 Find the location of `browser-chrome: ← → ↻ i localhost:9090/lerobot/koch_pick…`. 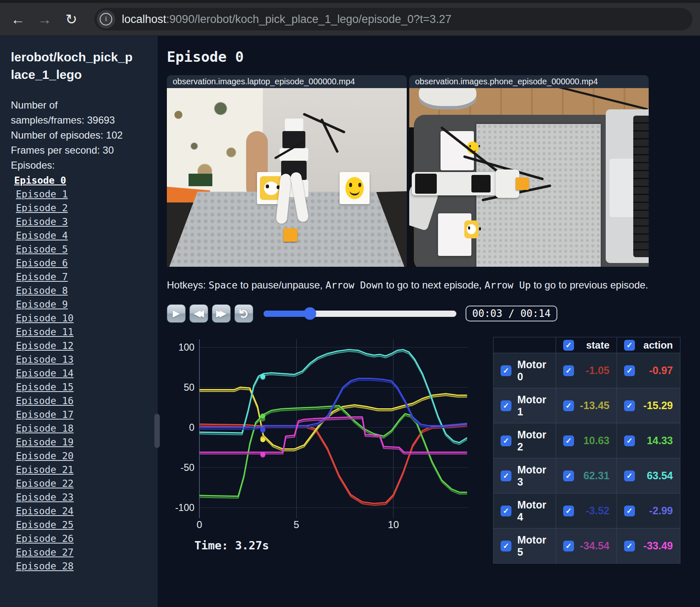

browser-chrome: ← → ↻ i localhost:9090/lerobot/koch_pick… is located at coordinates (350, 18).